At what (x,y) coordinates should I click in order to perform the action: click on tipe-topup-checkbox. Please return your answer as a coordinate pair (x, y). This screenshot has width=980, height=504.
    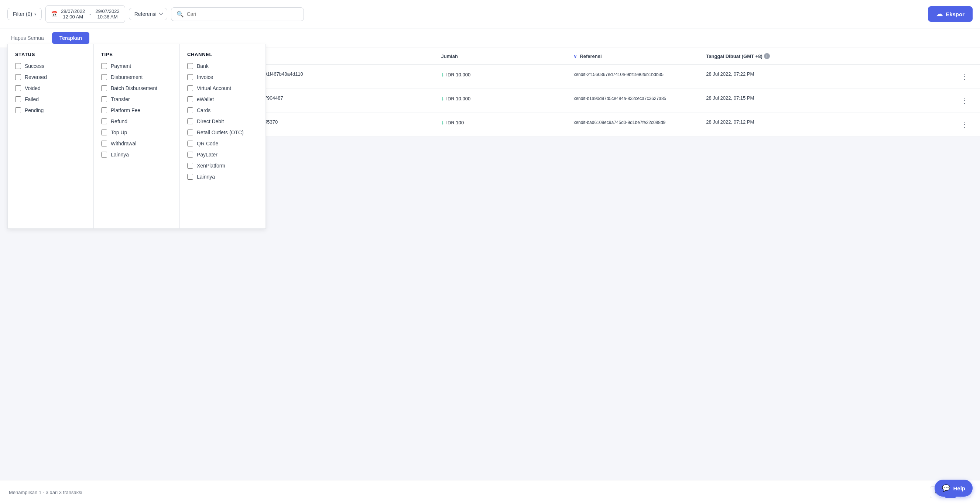
    Looking at the image, I should click on (104, 132).